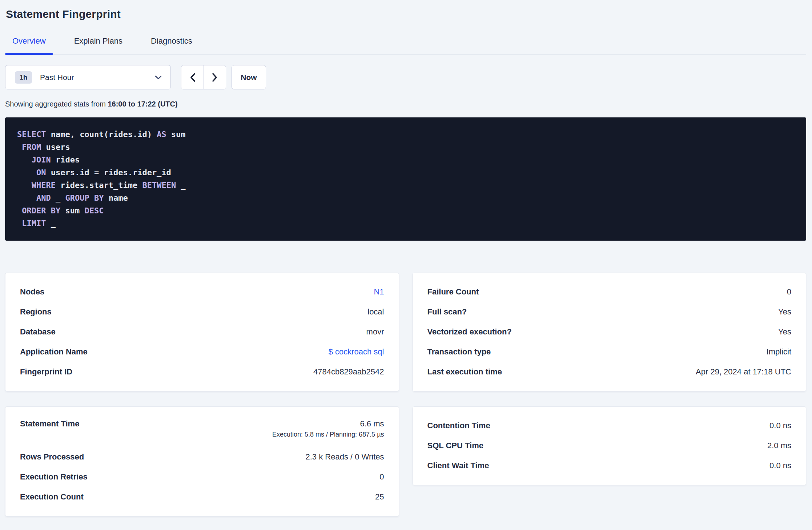 This screenshot has height=530, width=812. Describe the element at coordinates (38, 332) in the screenshot. I see `row-label: Database` at that location.